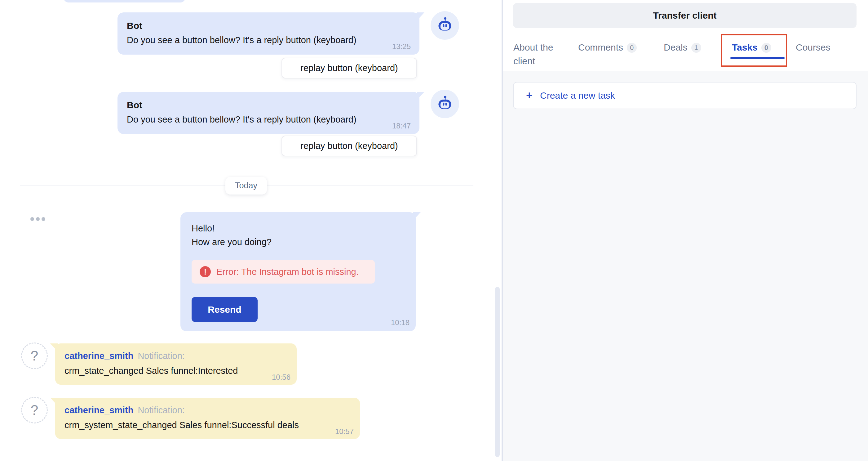 The image size is (868, 461). I want to click on tab-about-the-client: About the client, so click(541, 54).